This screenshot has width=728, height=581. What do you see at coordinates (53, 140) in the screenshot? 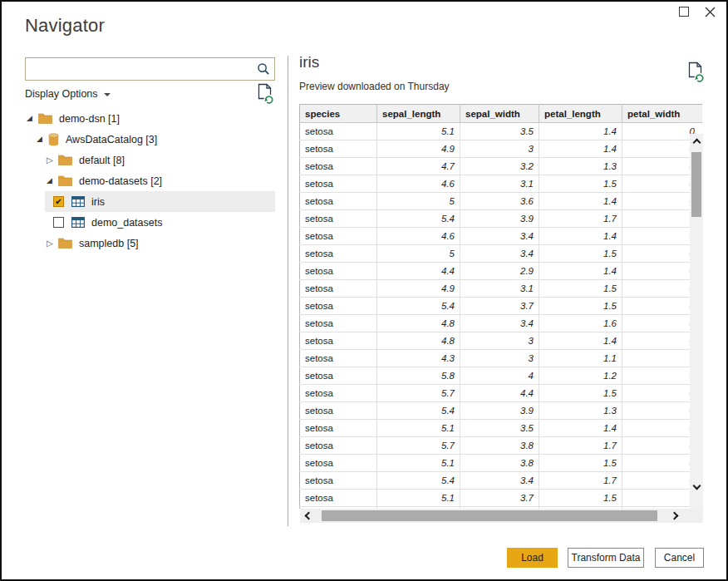
I see `database-icon` at bounding box center [53, 140].